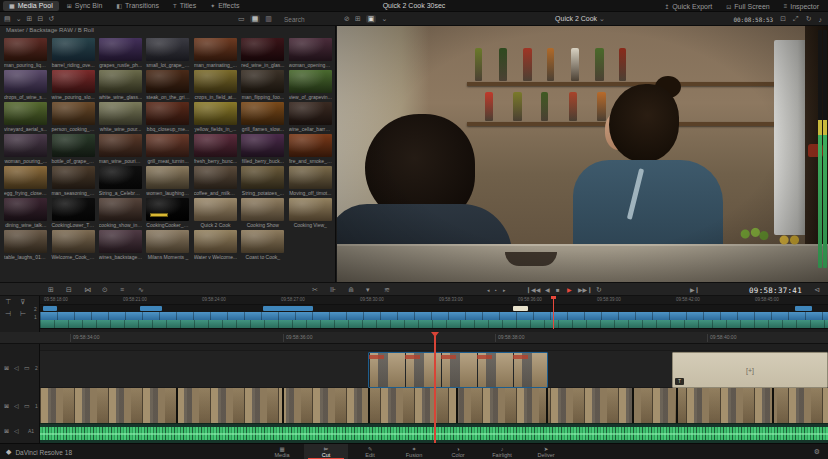 Image resolution: width=828 pixels, height=459 pixels. I want to click on razor-icon: ✂, so click(315, 290).